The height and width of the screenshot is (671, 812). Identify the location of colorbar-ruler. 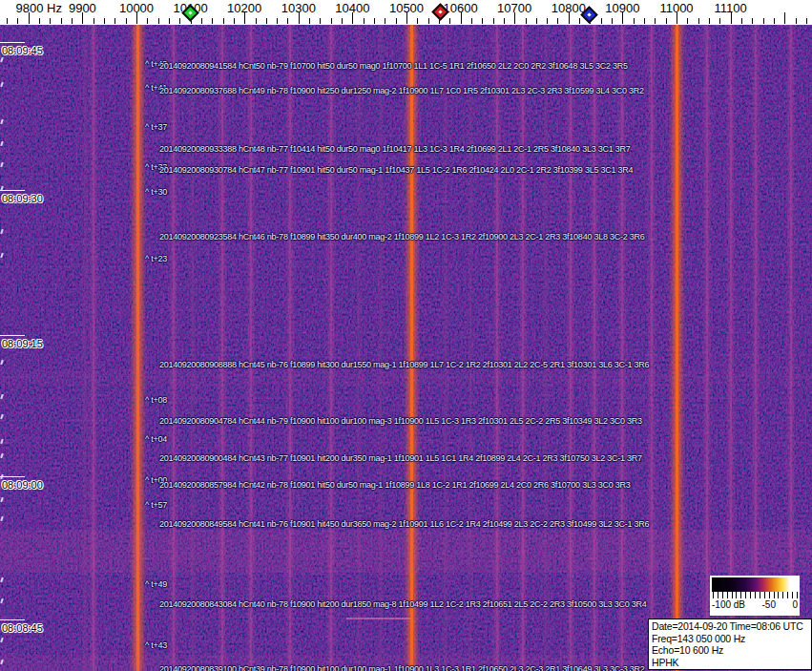
(755, 596).